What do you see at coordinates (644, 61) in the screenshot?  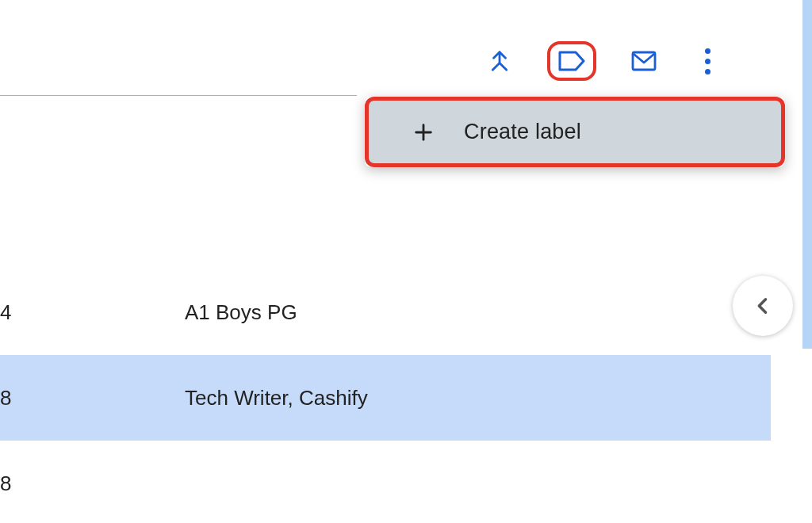 I see `mail-icon` at bounding box center [644, 61].